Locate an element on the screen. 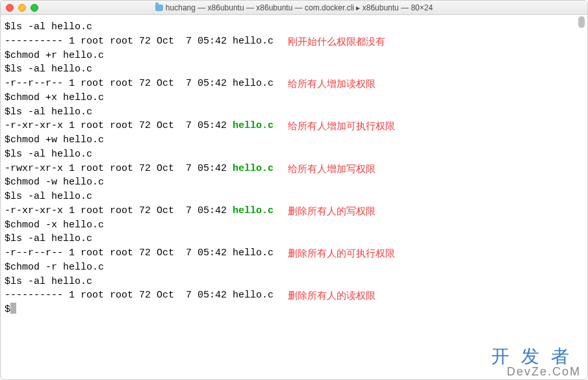  watermark-en: DevZe.CoM is located at coordinates (536, 372).